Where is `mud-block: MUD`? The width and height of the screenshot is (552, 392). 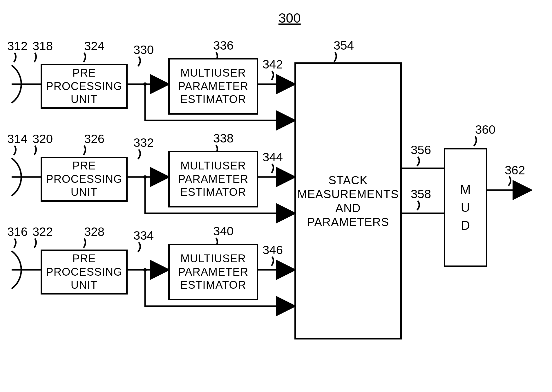 mud-block: MUD is located at coordinates (466, 207).